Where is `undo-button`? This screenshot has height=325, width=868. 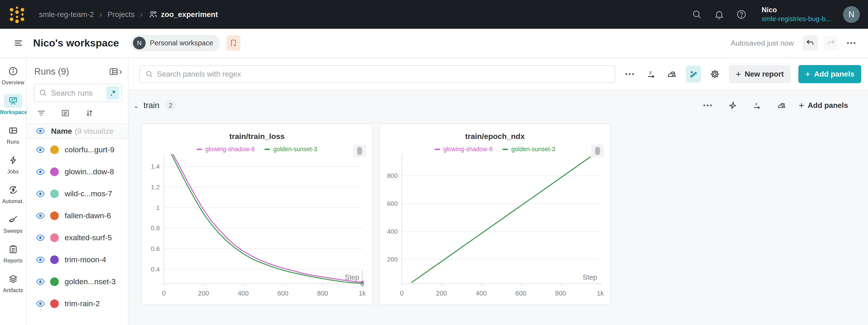 undo-button is located at coordinates (810, 43).